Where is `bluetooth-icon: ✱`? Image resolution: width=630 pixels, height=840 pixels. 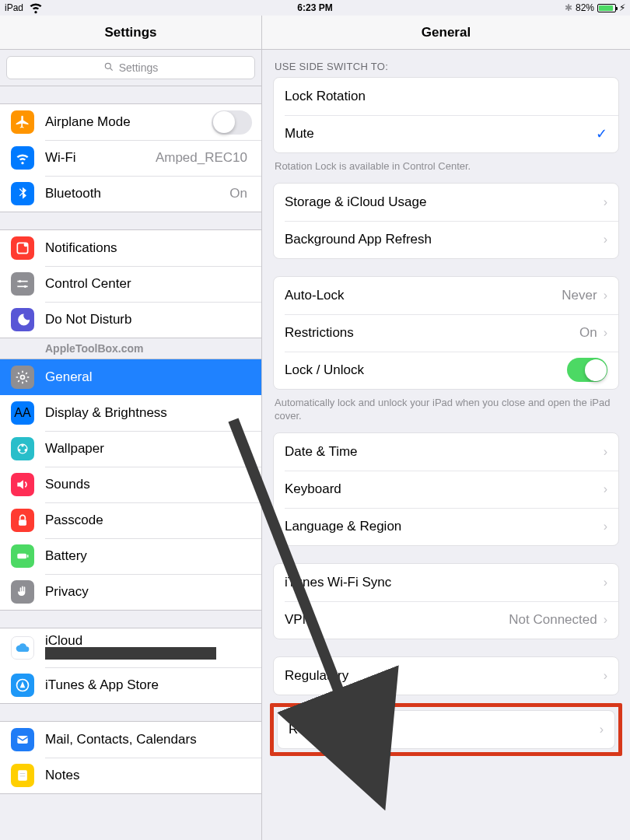
bluetooth-icon: ✱ is located at coordinates (569, 8).